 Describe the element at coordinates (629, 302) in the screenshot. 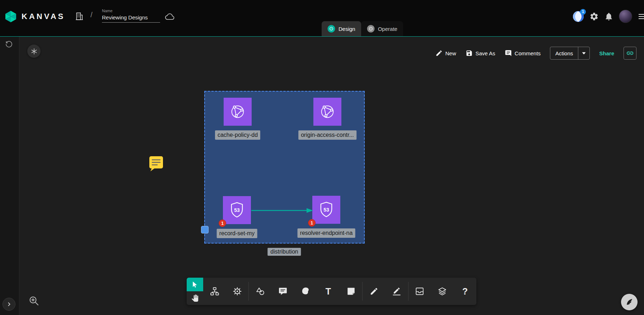

I see `assistant-button` at that location.